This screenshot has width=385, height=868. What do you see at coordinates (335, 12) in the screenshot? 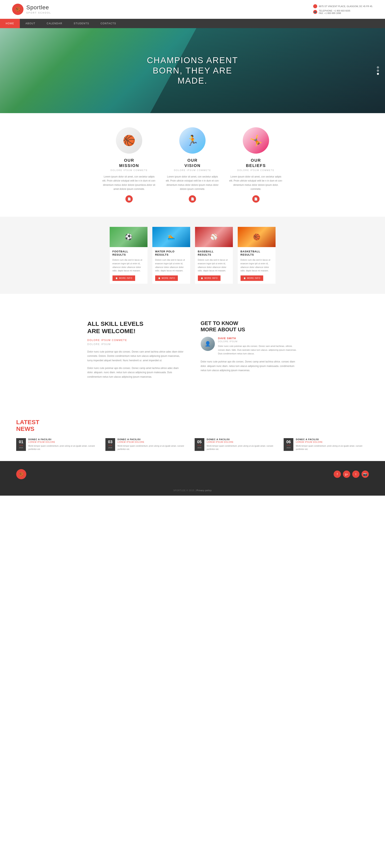
I see `phone-text: TELEPHONE: +1 800 603 6035 FAX: +1 800 8…` at bounding box center [335, 12].